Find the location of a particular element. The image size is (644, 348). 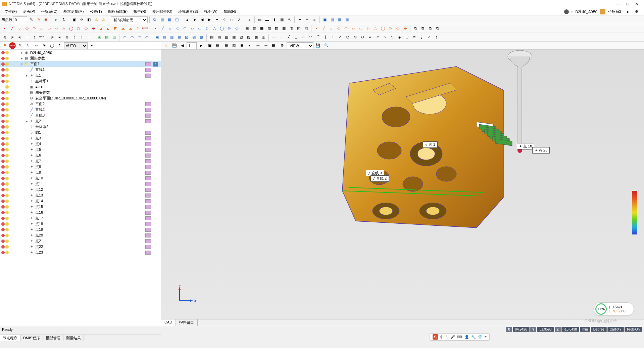

blue-g-icon: ▩ is located at coordinates (201, 37).